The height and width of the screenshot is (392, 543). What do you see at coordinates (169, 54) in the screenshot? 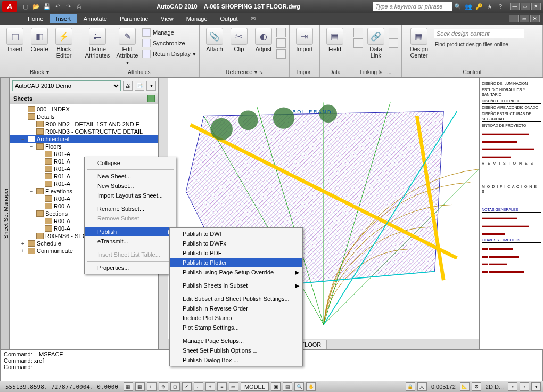
I see `retain-display-button: Retain Display ▾` at bounding box center [169, 54].